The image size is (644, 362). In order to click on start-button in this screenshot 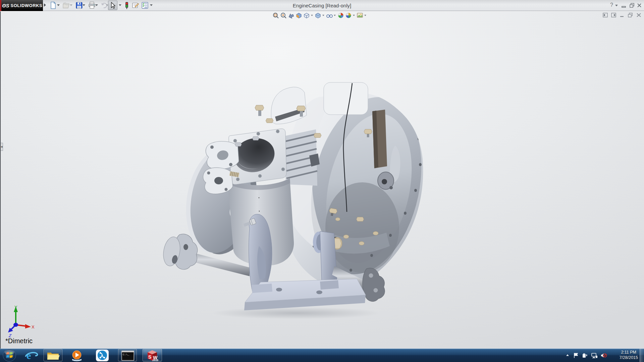, I will do `click(9, 355)`.